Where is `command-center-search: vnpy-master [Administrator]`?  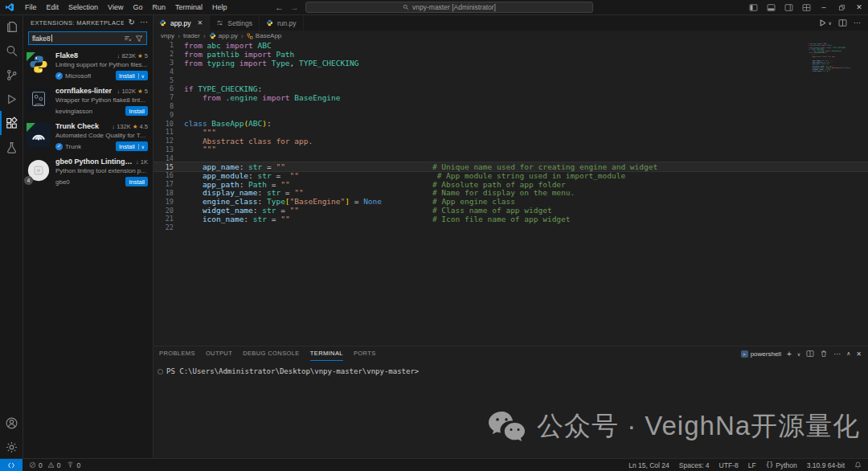 command-center-search: vnpy-master [Administrator] is located at coordinates (449, 7).